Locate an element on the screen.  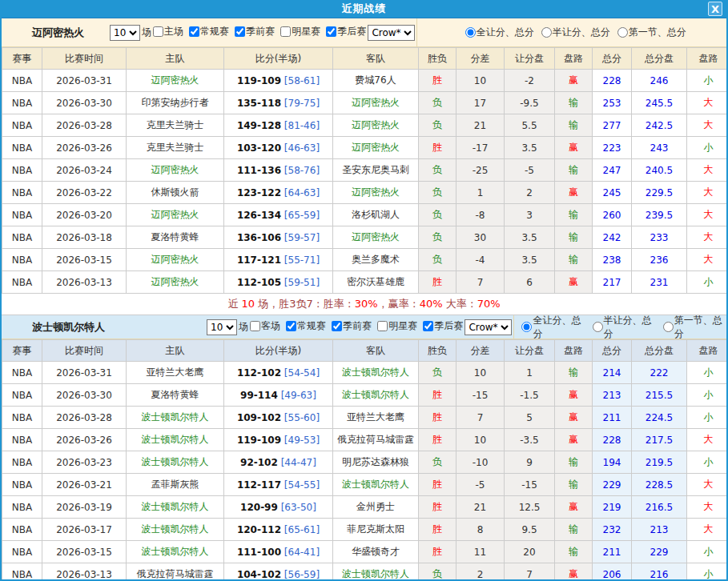
table-row: NBA 2026-03-24 迈阿密热火 111-136 [58-76] 圣安东… is located at coordinates (365, 170).